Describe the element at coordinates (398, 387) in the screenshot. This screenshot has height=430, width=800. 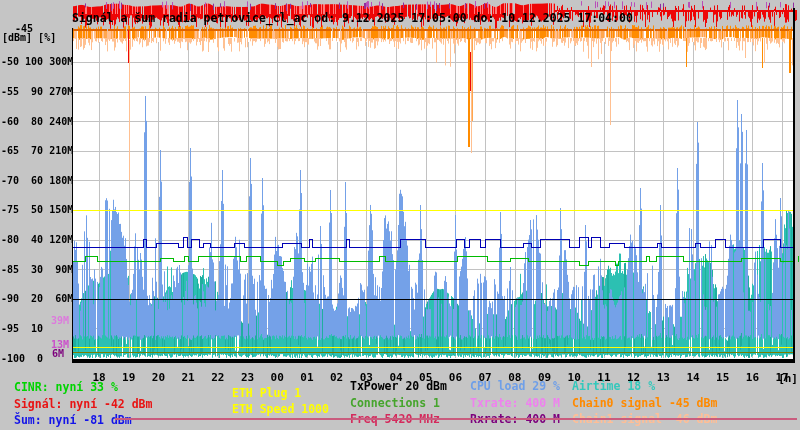
I see `legend-item-txpower: TxPower 20 dBm` at that location.